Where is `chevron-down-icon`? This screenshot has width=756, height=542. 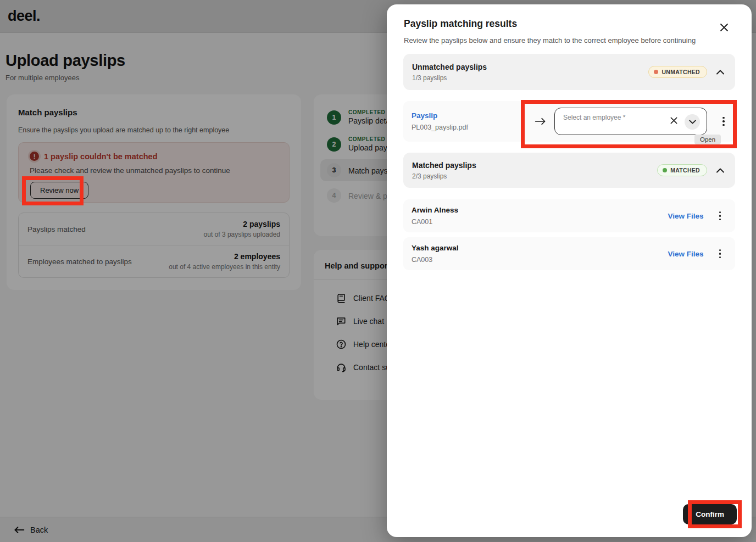
chevron-down-icon is located at coordinates (692, 122).